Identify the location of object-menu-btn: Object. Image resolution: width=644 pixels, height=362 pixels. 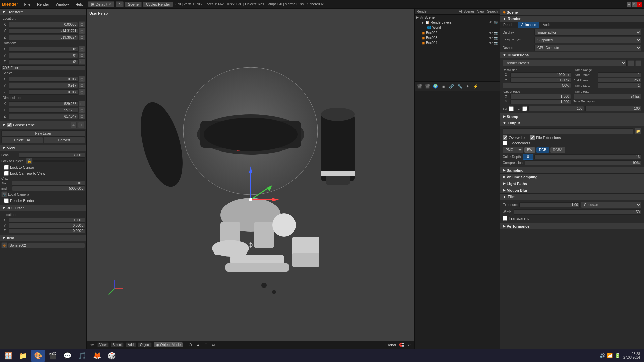
(145, 345).